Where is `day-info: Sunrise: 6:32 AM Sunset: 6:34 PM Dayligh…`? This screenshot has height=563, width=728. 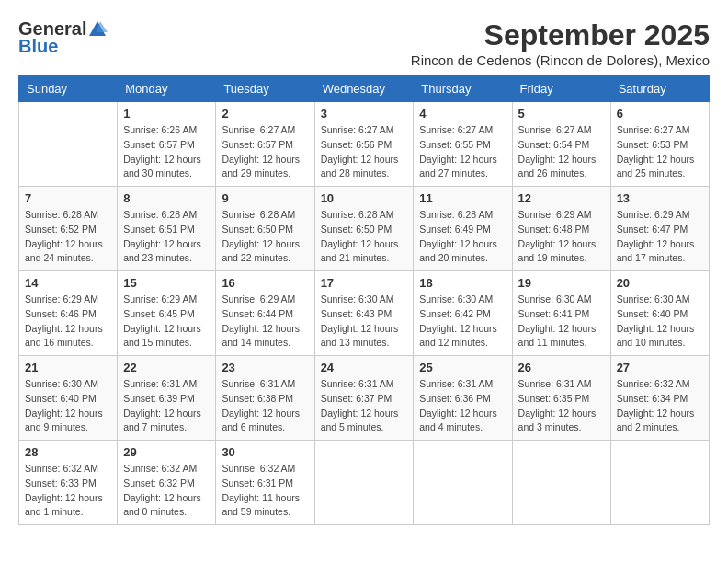
day-info: Sunrise: 6:32 AM Sunset: 6:34 PM Dayligh… is located at coordinates (660, 407).